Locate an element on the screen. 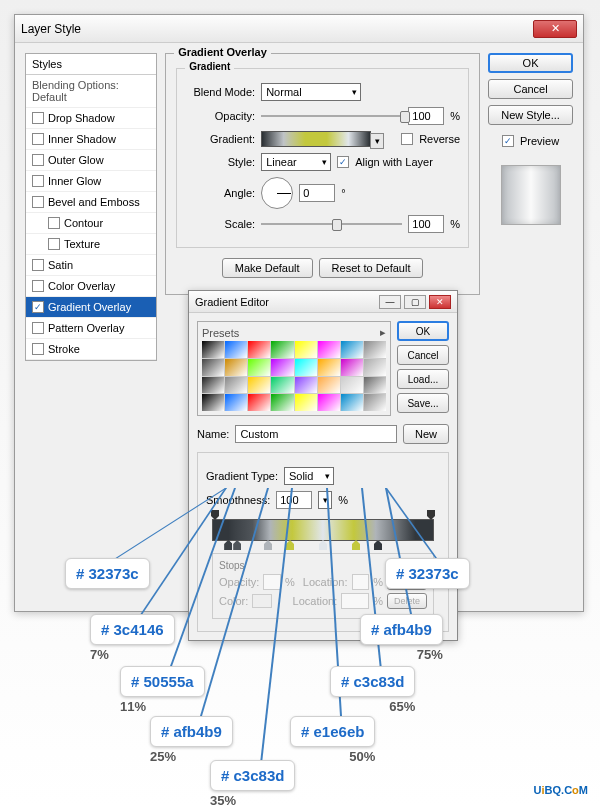 This screenshot has width=600, height=806. presets-grid is located at coordinates (294, 376).